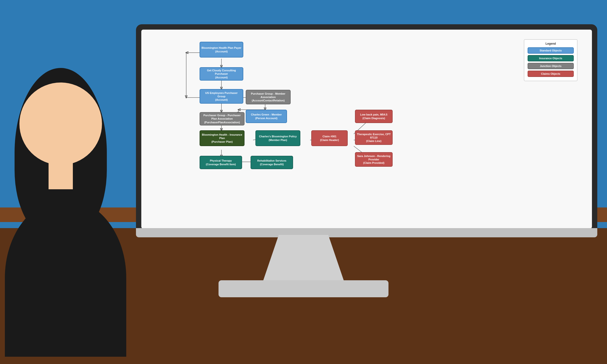 Image resolution: width=607 pixels, height=364 pixels. I want to click on legend-standard: Standard Objects, so click(551, 51).